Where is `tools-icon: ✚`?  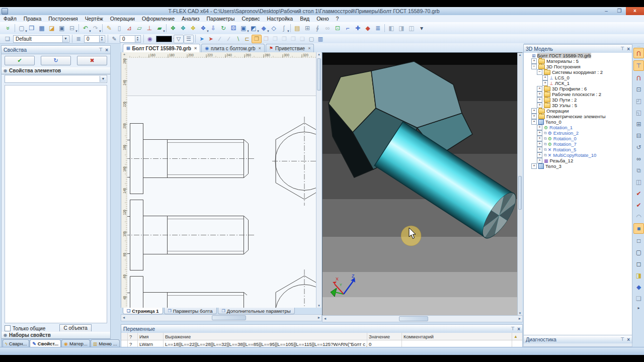 tools-icon: ✚ is located at coordinates (358, 28).